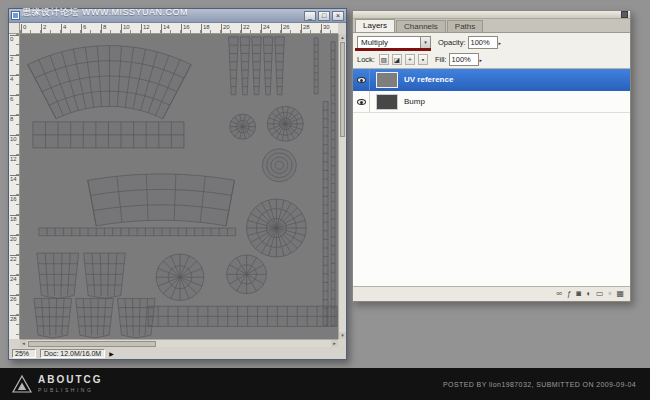 The height and width of the screenshot is (400, 650). I want to click on lock-icons: ▨◪+▪, so click(404, 60).